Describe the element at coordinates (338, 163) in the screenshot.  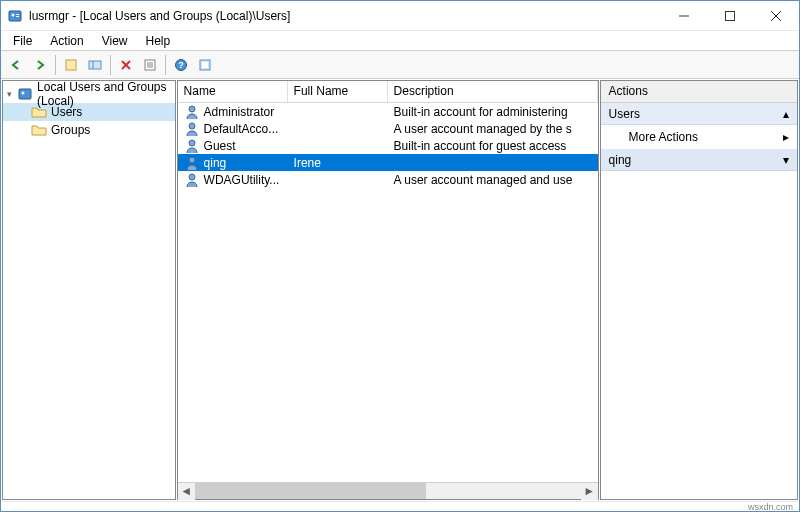
I see `cell-fullname: Irene` at that location.